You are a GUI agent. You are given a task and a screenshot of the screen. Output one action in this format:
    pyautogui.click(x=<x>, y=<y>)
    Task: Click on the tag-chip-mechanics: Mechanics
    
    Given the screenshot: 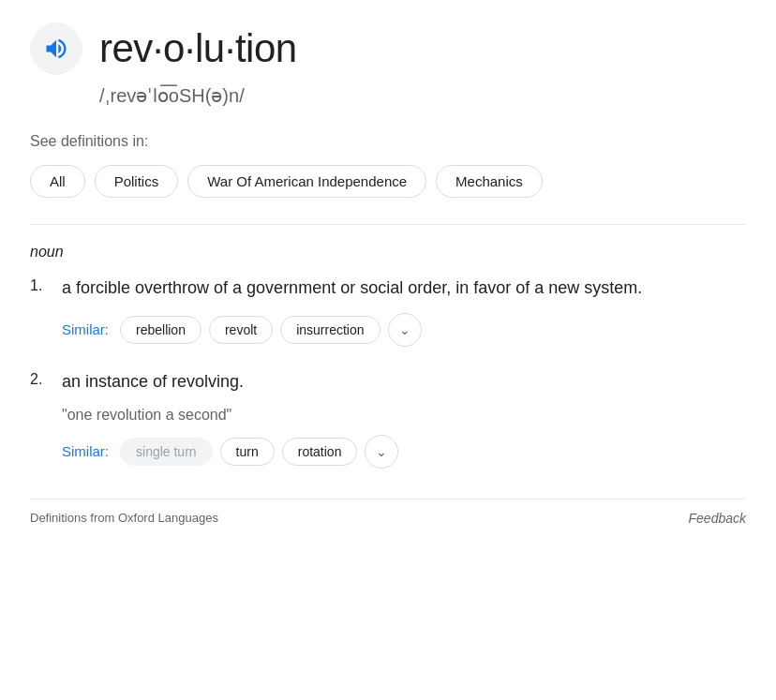 What is the action you would take?
    pyautogui.click(x=489, y=182)
    